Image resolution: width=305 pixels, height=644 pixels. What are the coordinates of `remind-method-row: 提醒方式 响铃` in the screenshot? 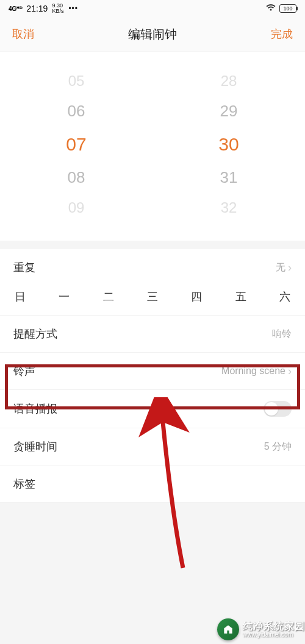 It's located at (152, 334).